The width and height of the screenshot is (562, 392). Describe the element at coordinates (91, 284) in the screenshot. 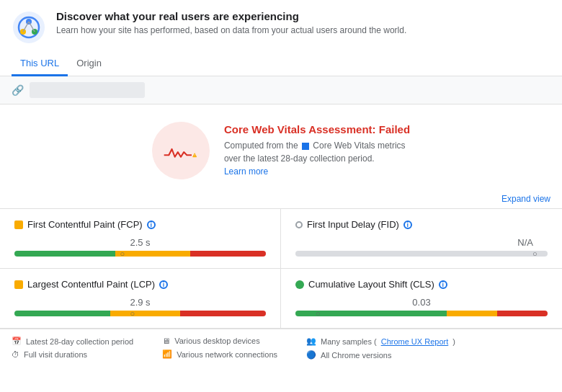

I see `lcp-label: Largest Contentful Paint (LCP)` at that location.